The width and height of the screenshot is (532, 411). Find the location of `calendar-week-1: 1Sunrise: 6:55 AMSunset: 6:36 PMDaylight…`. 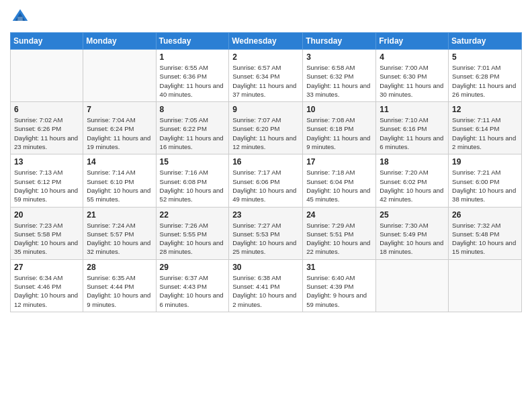

calendar-week-1: 1Sunrise: 6:55 AMSunset: 6:36 PMDaylight… is located at coordinates (266, 76).